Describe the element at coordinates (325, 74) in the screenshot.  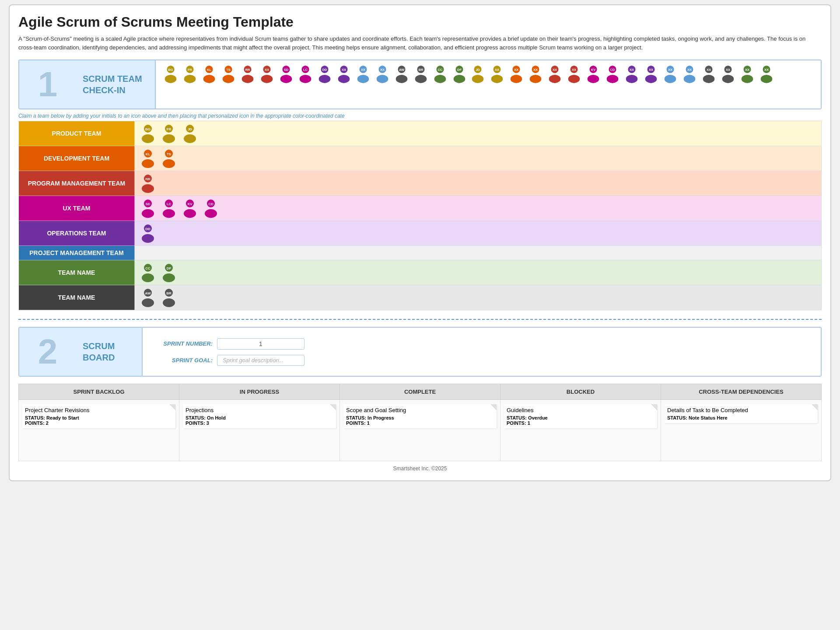
I see `header-avatar: DD` at that location.